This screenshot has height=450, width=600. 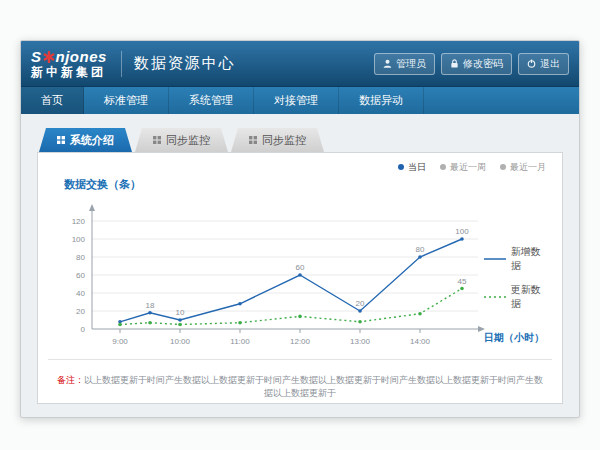 I want to click on footnote-text: 以上数据更新于时间产生数据以上数据更新于时间产生数据以上数据更新于时间产生数据以…, so click(x=314, y=386).